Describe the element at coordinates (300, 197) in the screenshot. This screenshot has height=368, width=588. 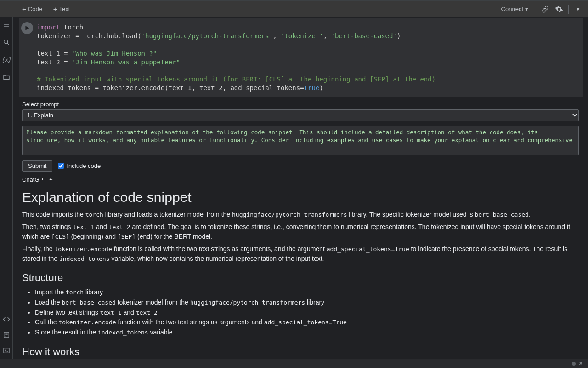
I see `output-h1: Explanation of code snippet` at that location.